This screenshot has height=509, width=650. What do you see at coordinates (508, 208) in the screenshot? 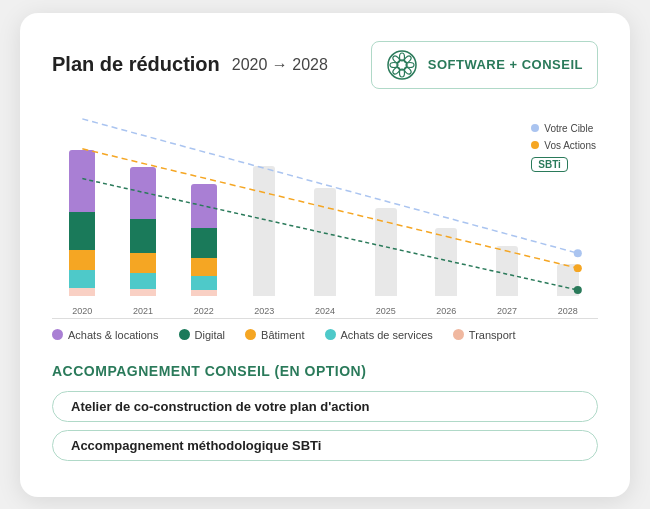
I see `bar-col-2027: 2027` at bounding box center [508, 208].